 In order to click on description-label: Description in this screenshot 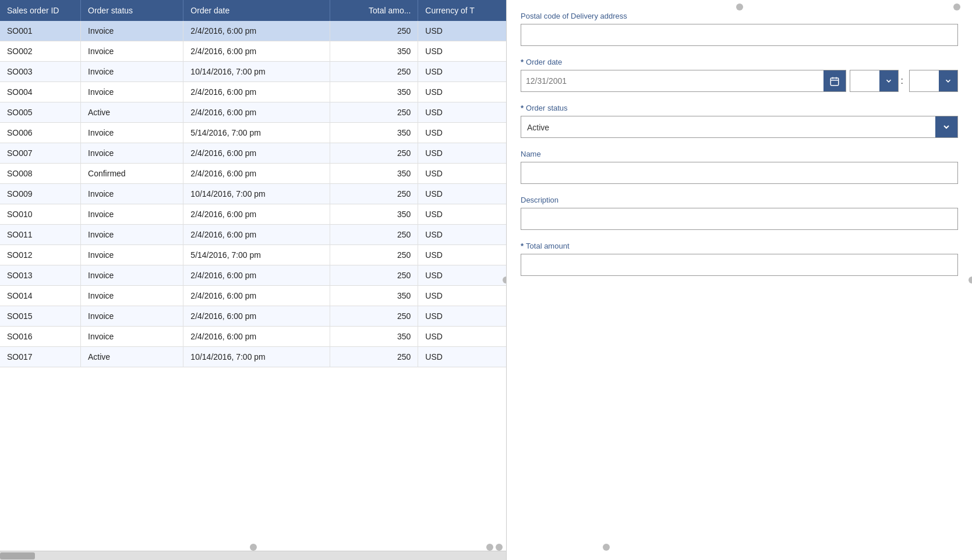, I will do `click(740, 200)`.